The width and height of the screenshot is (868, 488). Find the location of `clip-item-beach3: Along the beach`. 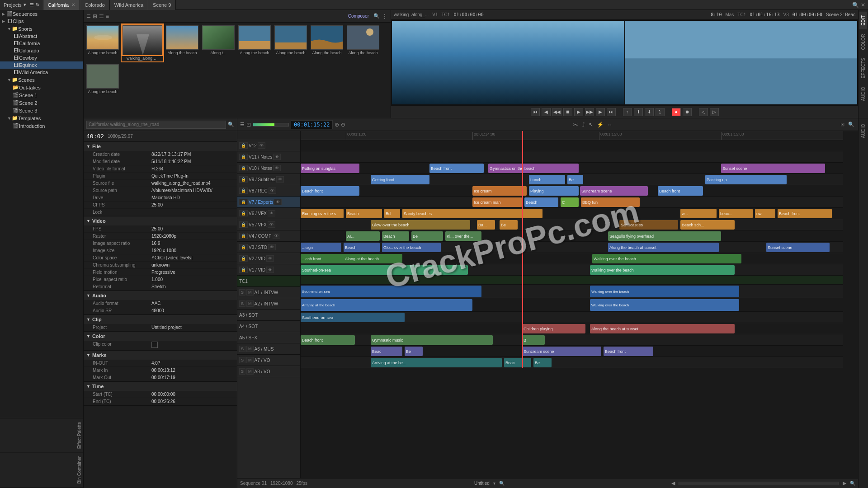

clip-item-beach3: Along the beach is located at coordinates (255, 43).